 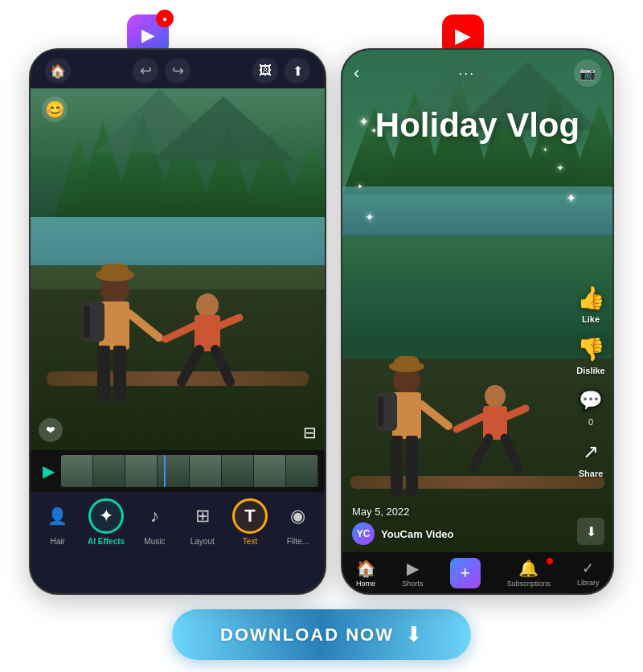 What do you see at coordinates (550, 561) in the screenshot?
I see `subscription-badge` at bounding box center [550, 561].